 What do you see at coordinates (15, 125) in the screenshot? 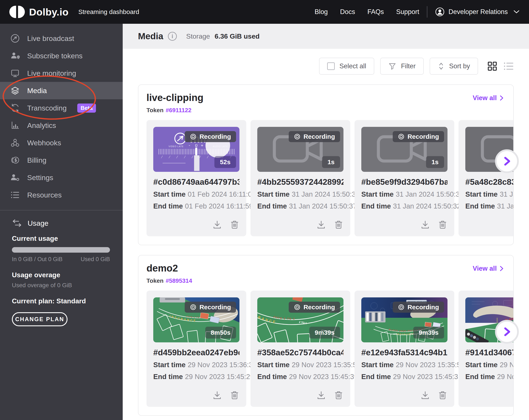
I see `analytics-icon` at bounding box center [15, 125].